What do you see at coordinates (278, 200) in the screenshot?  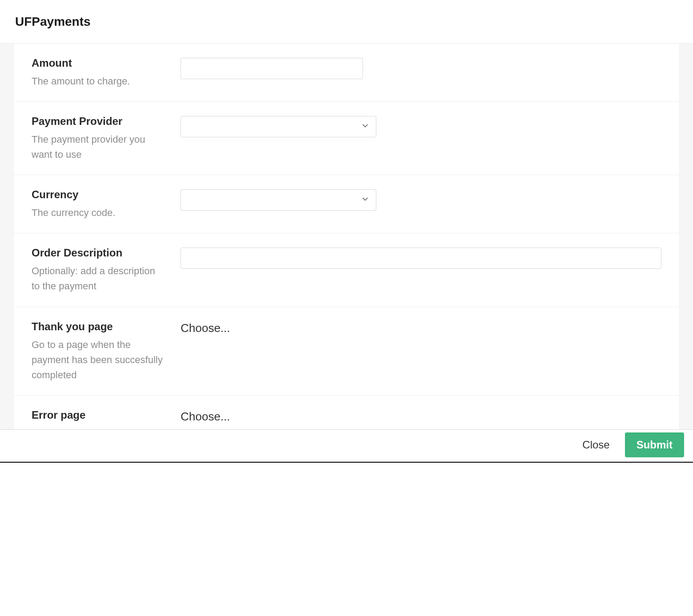 I see `currency-select` at bounding box center [278, 200].